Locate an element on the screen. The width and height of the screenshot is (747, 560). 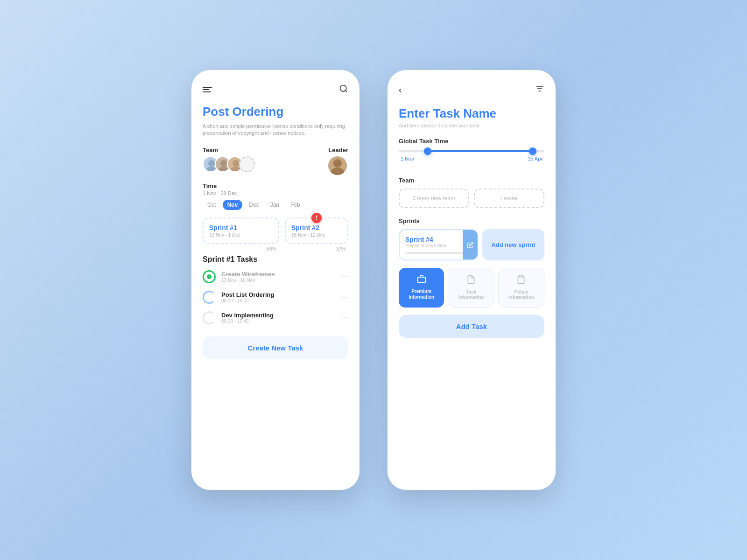
tab-task-label: TaskInformation is located at coordinates (471, 295).